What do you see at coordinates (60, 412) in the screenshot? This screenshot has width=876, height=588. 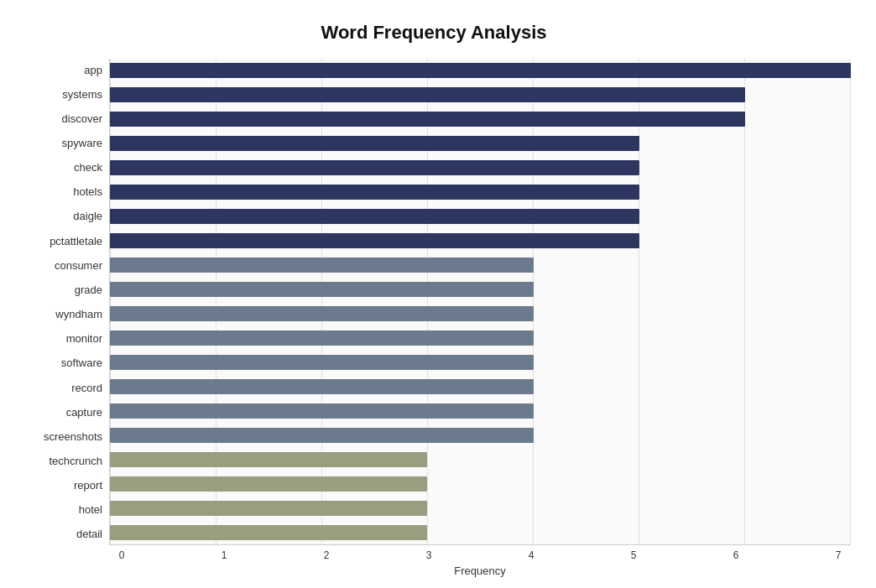 I see `y-label: capture` at bounding box center [60, 412].